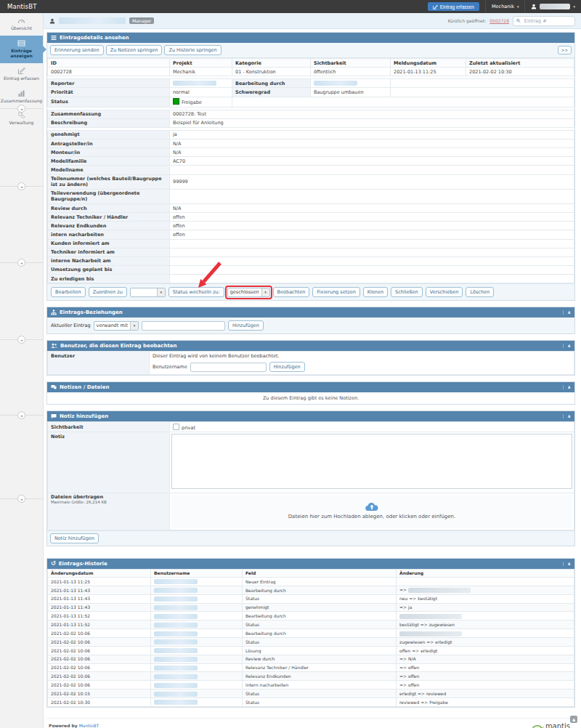  I want to click on close-button: Schließen, so click(407, 292).